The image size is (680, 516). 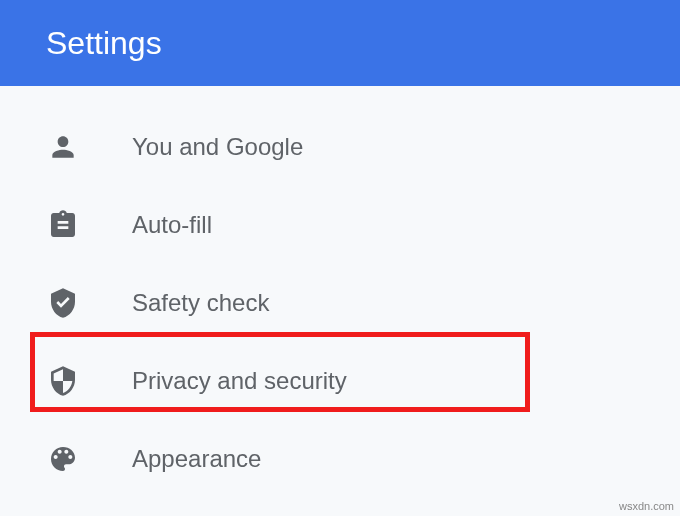 What do you see at coordinates (200, 303) in the screenshot?
I see `menu-item-label: Safety check` at bounding box center [200, 303].